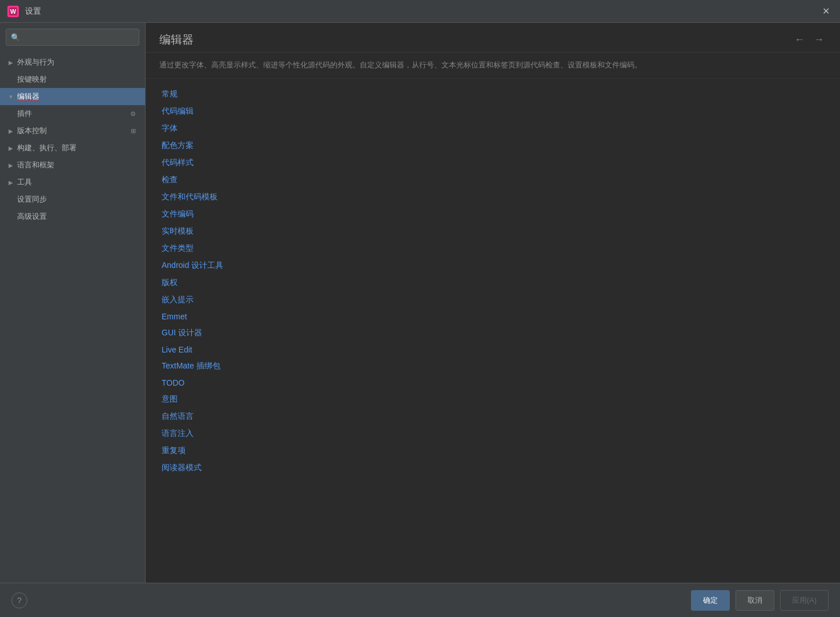 This screenshot has width=840, height=617. Describe the element at coordinates (799, 40) in the screenshot. I see `back-button: ←` at that location.